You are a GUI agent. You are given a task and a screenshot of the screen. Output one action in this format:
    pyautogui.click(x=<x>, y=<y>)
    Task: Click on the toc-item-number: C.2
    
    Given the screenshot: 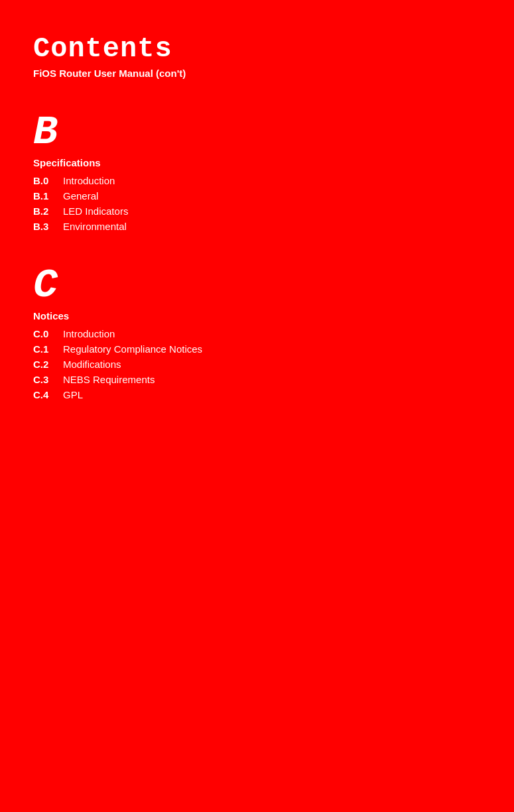 What is the action you would take?
    pyautogui.click(x=48, y=365)
    